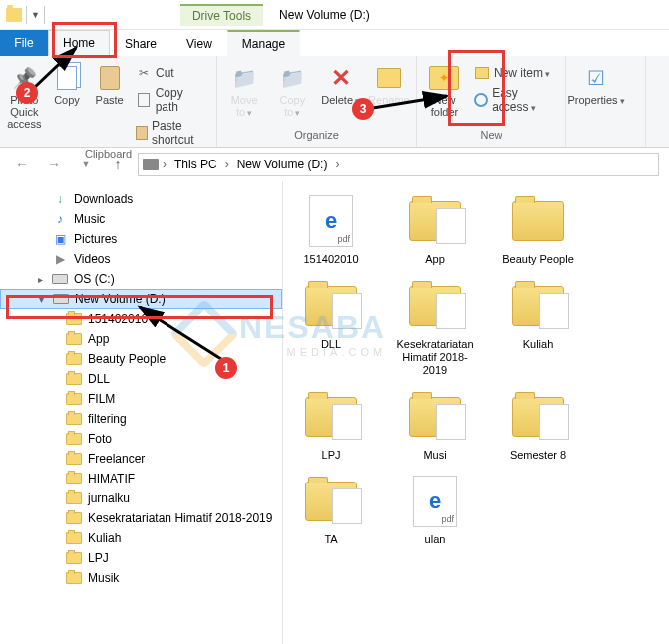 This screenshot has height=644, width=669. Describe the element at coordinates (108, 419) in the screenshot. I see `tree-item-label: filtering` at that location.